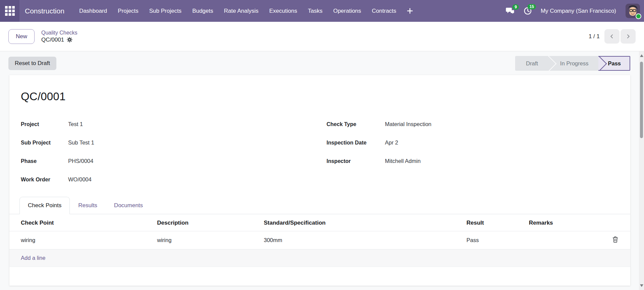 The width and height of the screenshot is (644, 290). Describe the element at coordinates (642, 56) in the screenshot. I see `scrollbar-up-arrow` at that location.